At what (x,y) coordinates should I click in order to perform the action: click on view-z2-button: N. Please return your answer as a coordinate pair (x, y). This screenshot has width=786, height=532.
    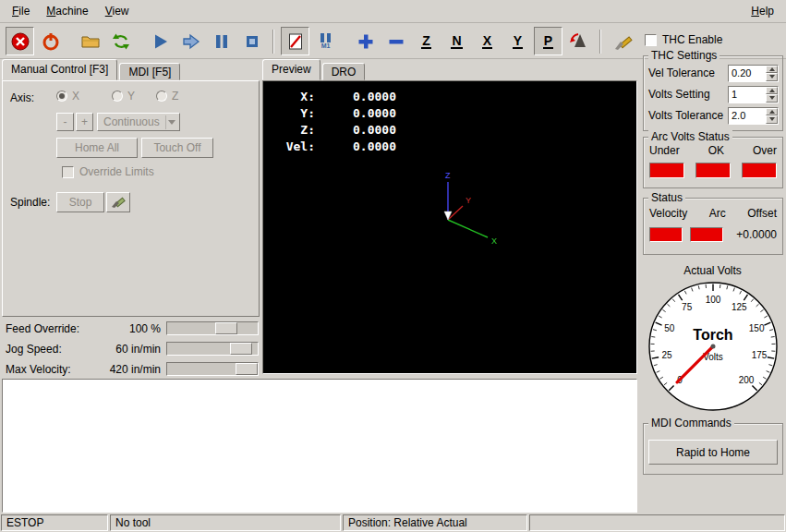
    Looking at the image, I should click on (456, 41).